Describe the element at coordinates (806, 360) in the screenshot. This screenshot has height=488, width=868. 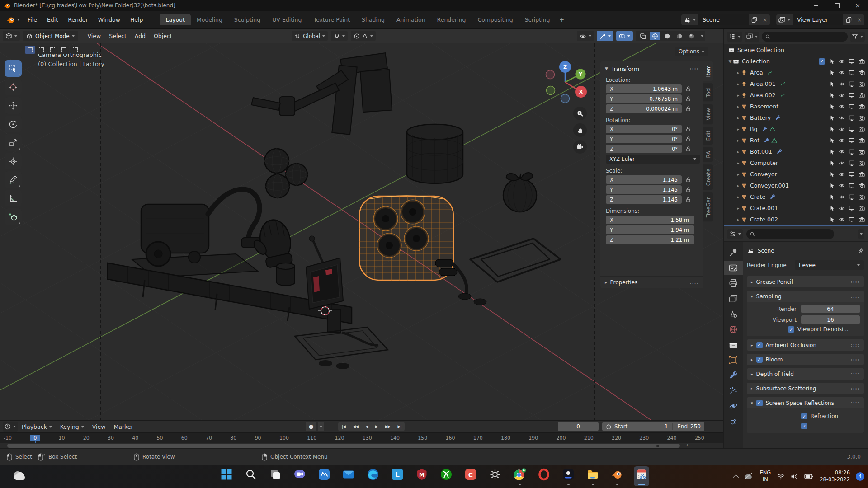
I see `bloom-header: ▸✓ Bloom::::` at that location.